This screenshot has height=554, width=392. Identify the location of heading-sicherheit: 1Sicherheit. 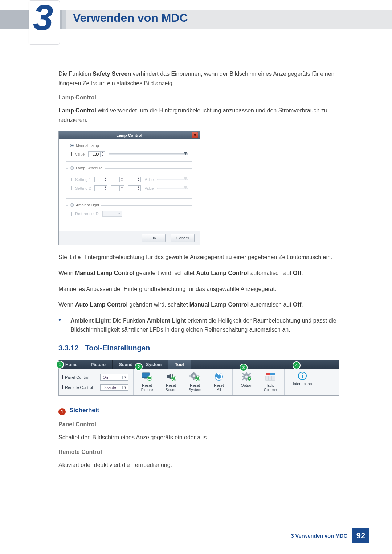
(205, 411).